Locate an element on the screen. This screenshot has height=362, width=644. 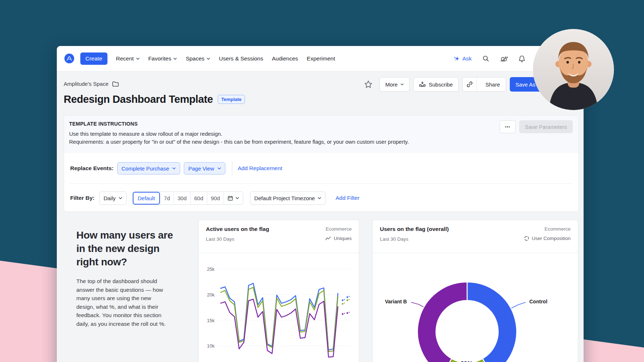
nav-item-spaces: Spaces is located at coordinates (198, 59).